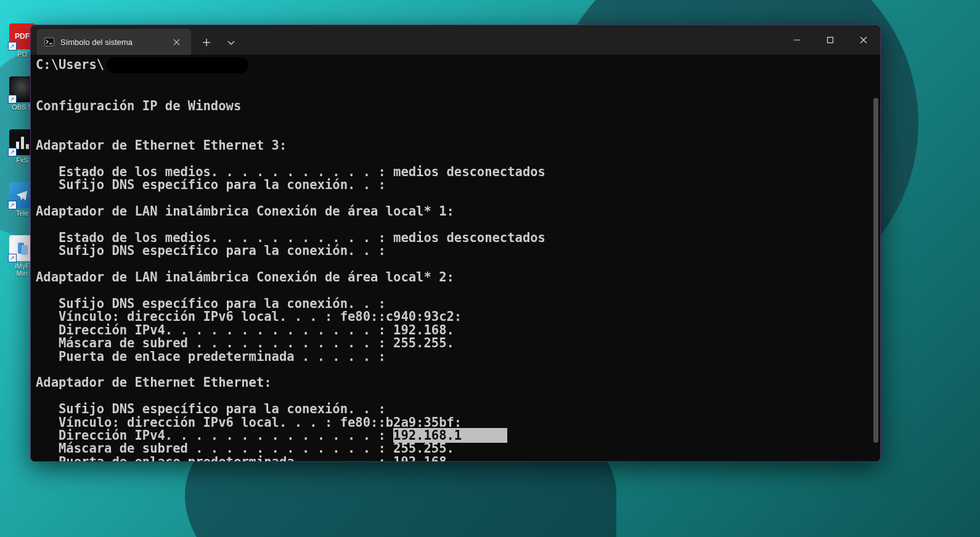 This screenshot has width=980, height=537. What do you see at coordinates (111, 42) in the screenshot?
I see `tab-title: Símbolo del sistema` at bounding box center [111, 42].